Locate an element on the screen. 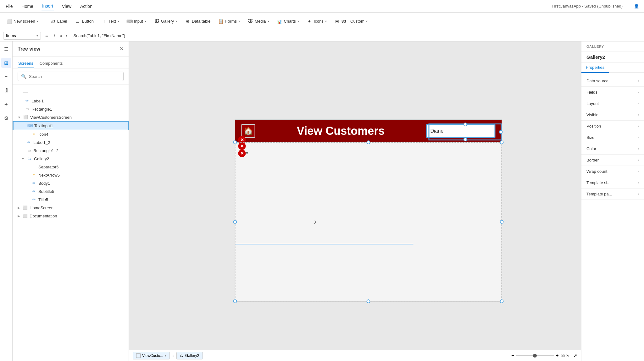 The height and width of the screenshot is (361, 644). handle-bc is located at coordinates (369, 301).